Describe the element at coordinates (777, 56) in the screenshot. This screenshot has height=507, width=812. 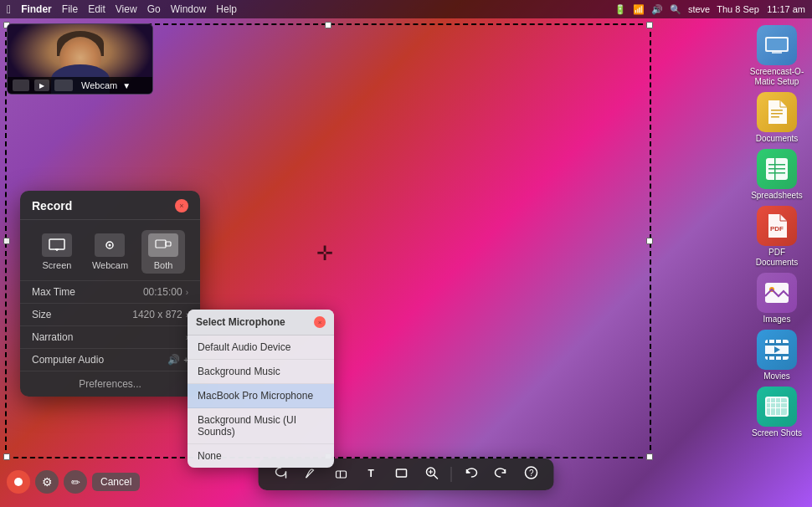
I see `desktop-icon-screencast: Screencast-O-Matic Setup` at that location.